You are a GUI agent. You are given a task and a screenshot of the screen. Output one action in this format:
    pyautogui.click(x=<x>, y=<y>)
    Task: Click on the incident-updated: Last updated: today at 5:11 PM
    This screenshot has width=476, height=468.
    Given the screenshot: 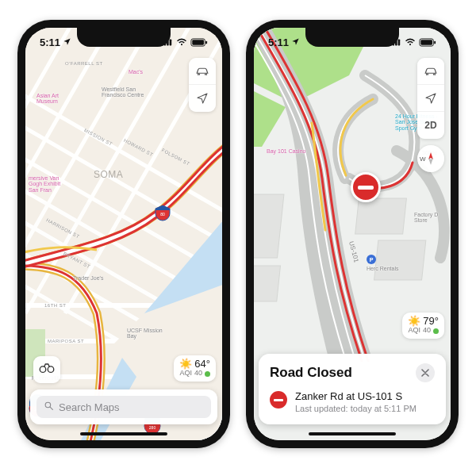 What is the action you would take?
    pyautogui.click(x=355, y=409)
    